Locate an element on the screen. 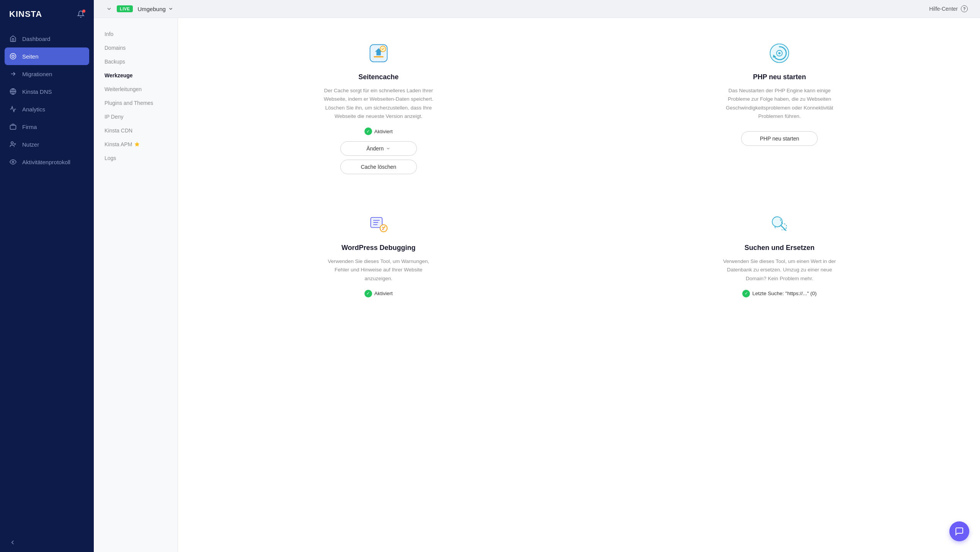  sec-nav-kinsta-cdn: Kinsta CDN is located at coordinates (136, 131).